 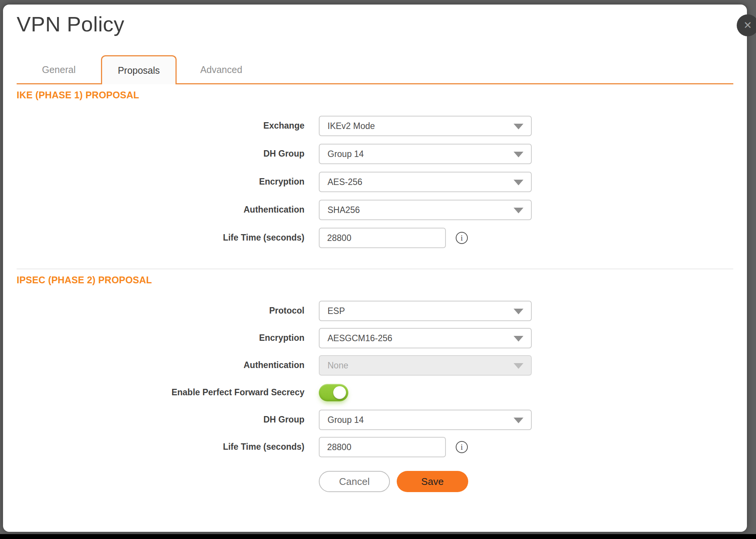 What do you see at coordinates (160, 311) in the screenshot?
I see `protocol-label: Protocol` at bounding box center [160, 311].